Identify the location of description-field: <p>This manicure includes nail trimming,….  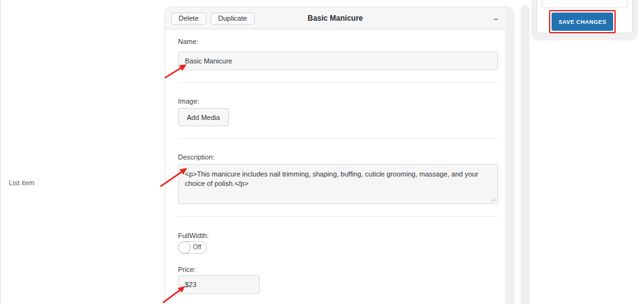
(338, 184).